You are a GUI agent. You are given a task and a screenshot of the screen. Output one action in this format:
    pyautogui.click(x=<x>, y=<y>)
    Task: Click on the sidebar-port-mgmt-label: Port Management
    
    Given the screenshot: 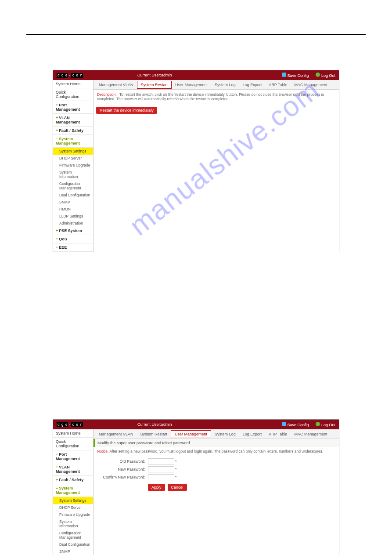 What is the action you would take?
    pyautogui.click(x=68, y=107)
    